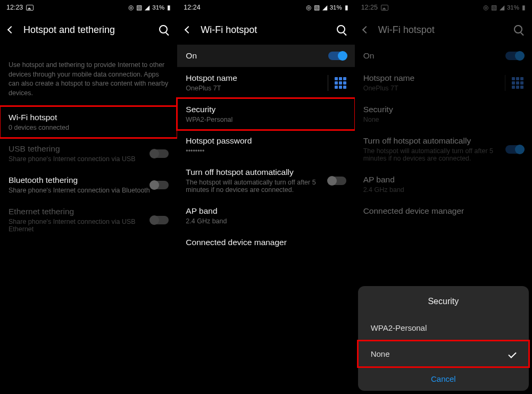 Image resolution: width=532 pixels, height=394 pixels. What do you see at coordinates (266, 7) in the screenshot?
I see `status-bar: 12:24 ◎ ▧ ◢ 31% ▮` at bounding box center [266, 7].